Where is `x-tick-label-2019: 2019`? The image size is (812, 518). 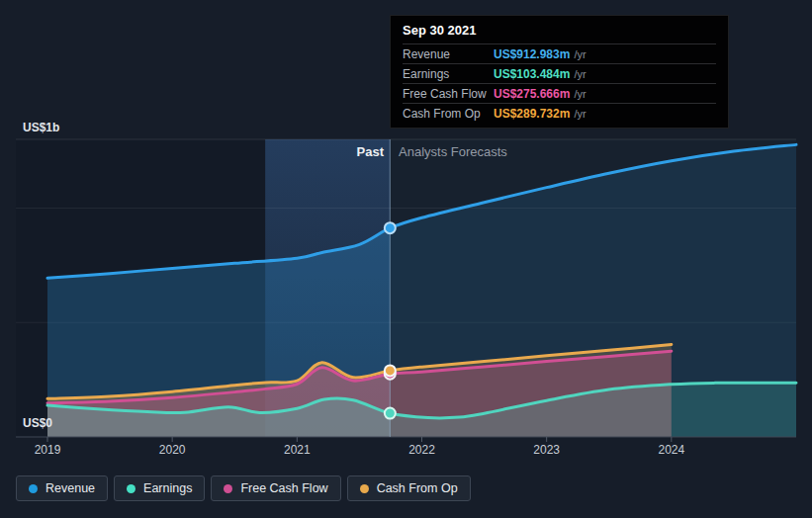 x-tick-label-2019: 2019 is located at coordinates (47, 450).